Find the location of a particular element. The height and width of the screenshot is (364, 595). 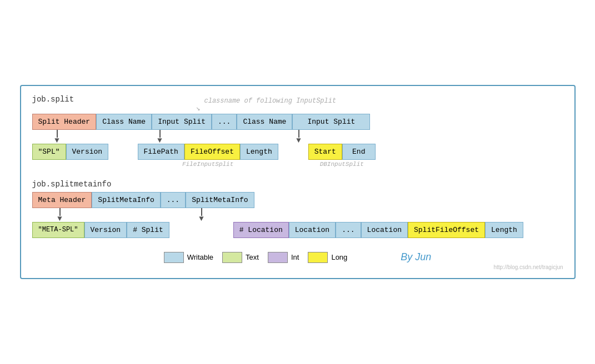

section2: job.splitmetainfo Meta Header SplitMetaI… is located at coordinates (298, 209).